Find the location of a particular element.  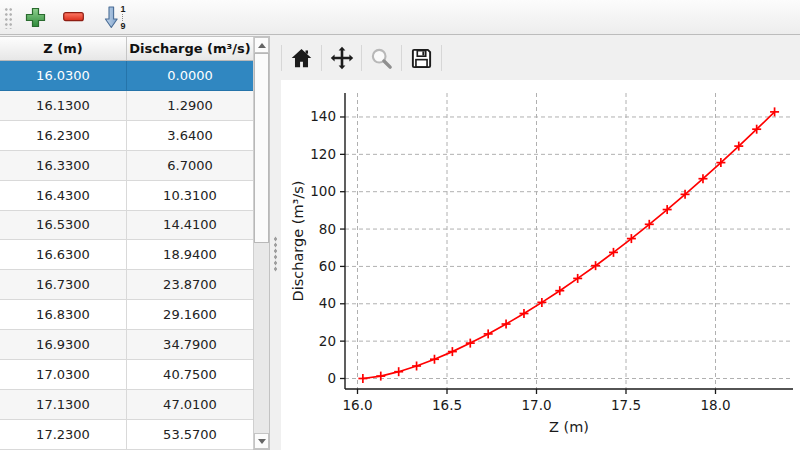

svg-text: Discharge (m³/s) is located at coordinates (298, 242).